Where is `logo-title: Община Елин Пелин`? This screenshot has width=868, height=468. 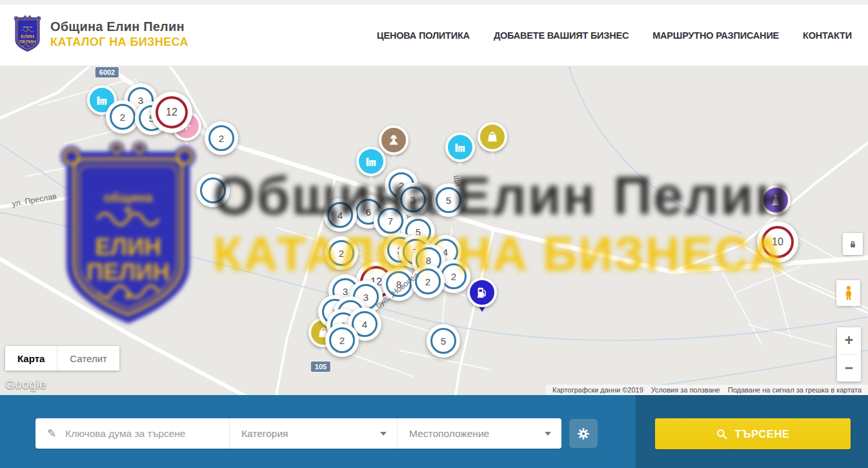
logo-title: Община Елин Пелин is located at coordinates (119, 27).